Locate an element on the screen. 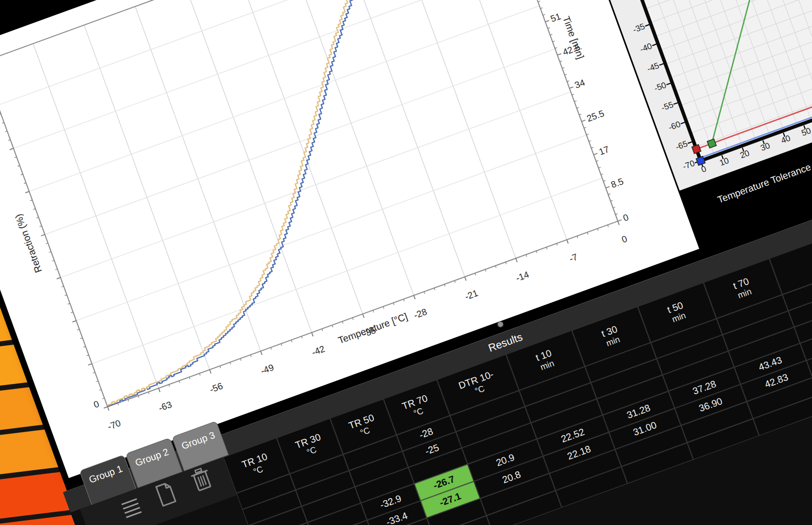  temperature-tick-label: 0 is located at coordinates (624, 239).